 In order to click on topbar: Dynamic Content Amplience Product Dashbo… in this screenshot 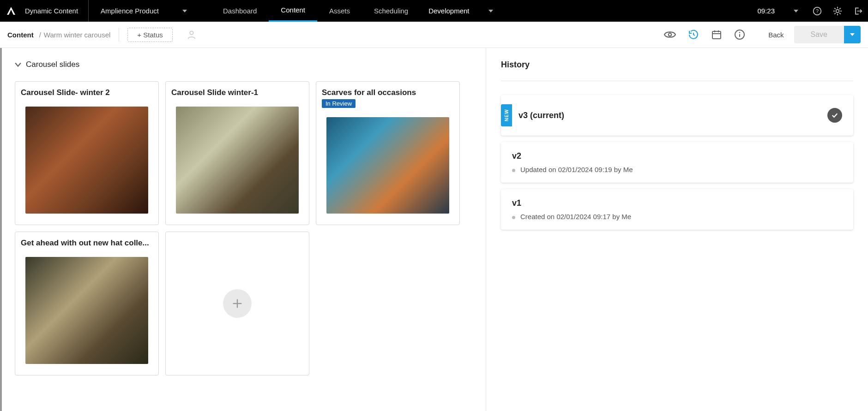, I will do `click(434, 11)`.